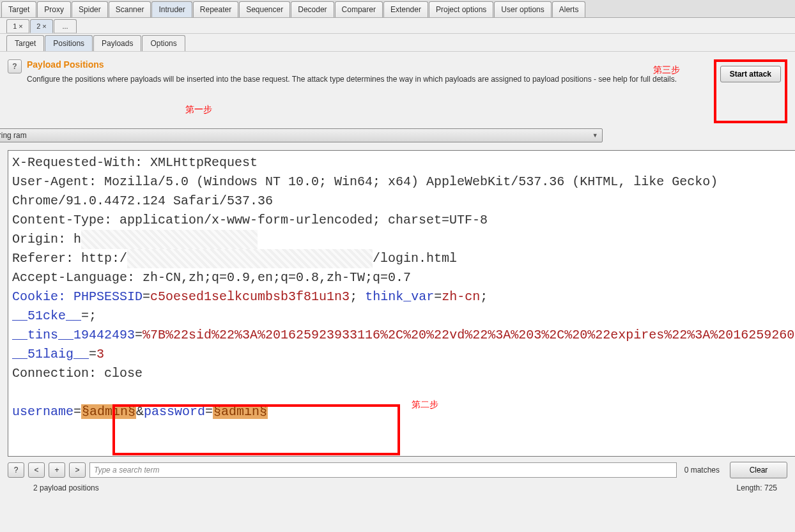  Describe the element at coordinates (667, 70) in the screenshot. I see `annotation-step3: 第三步` at that location.